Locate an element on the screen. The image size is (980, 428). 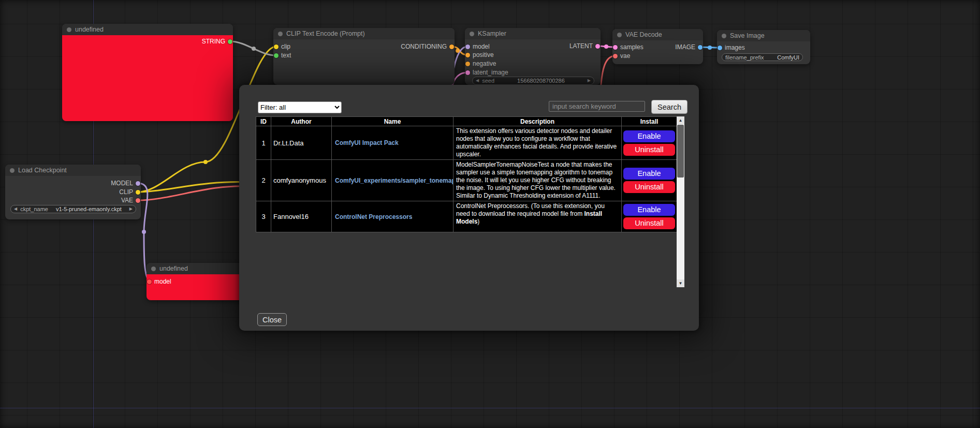
node-title: Save Image is located at coordinates (748, 36).